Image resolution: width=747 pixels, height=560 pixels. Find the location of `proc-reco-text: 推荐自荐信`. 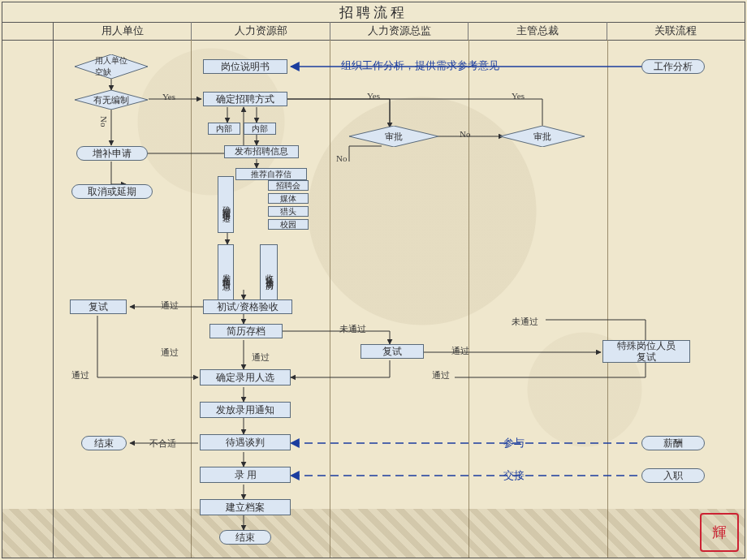

proc-reco-text: 推荐自荐信 is located at coordinates (271, 174).